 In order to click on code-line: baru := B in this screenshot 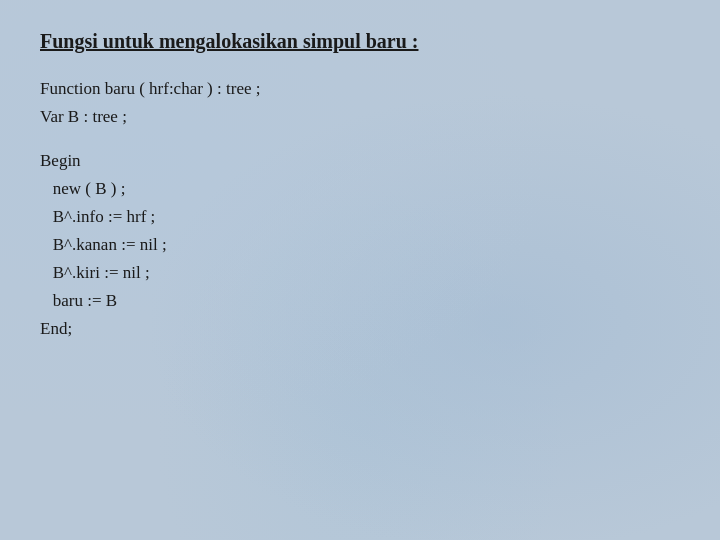, I will do `click(360, 301)`.